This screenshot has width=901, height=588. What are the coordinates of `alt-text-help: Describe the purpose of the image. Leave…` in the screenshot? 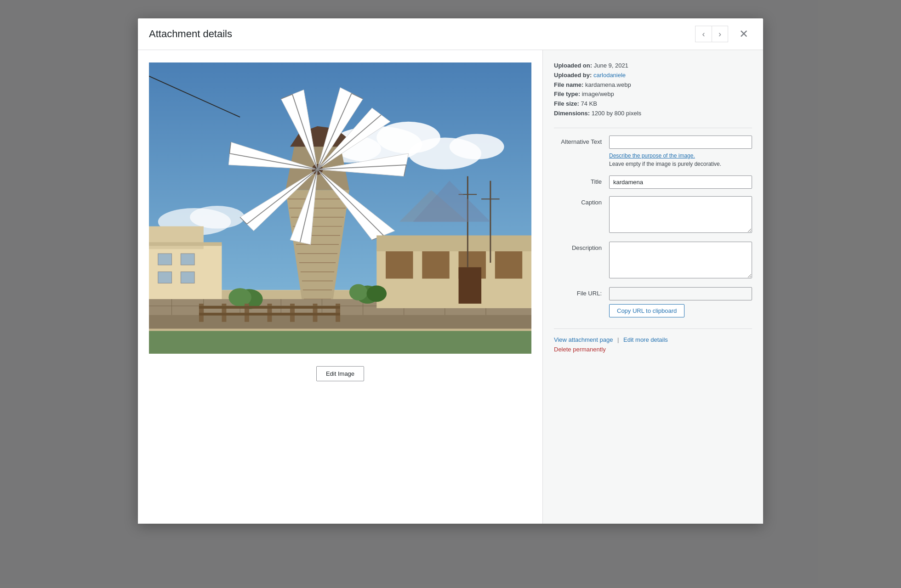 It's located at (680, 160).